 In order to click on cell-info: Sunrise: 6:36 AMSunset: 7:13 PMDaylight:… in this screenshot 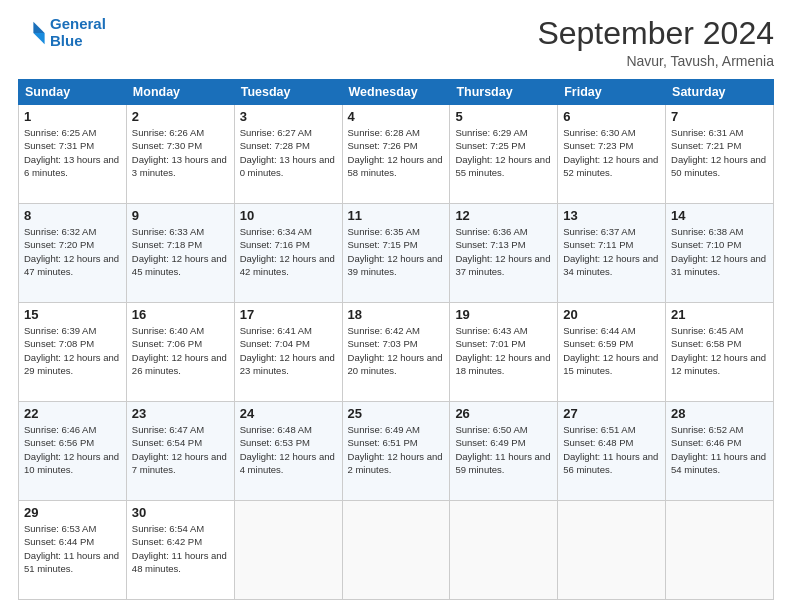, I will do `click(504, 252)`.